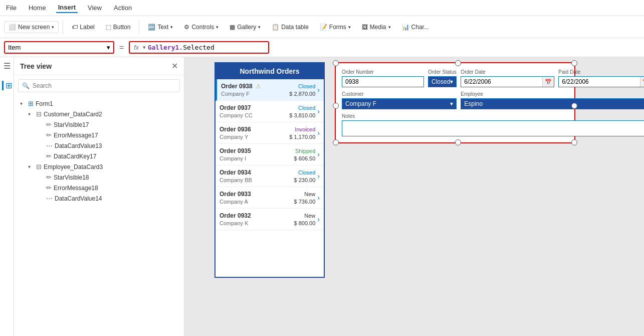  I want to click on form-field-notes: Notes, so click(493, 125).